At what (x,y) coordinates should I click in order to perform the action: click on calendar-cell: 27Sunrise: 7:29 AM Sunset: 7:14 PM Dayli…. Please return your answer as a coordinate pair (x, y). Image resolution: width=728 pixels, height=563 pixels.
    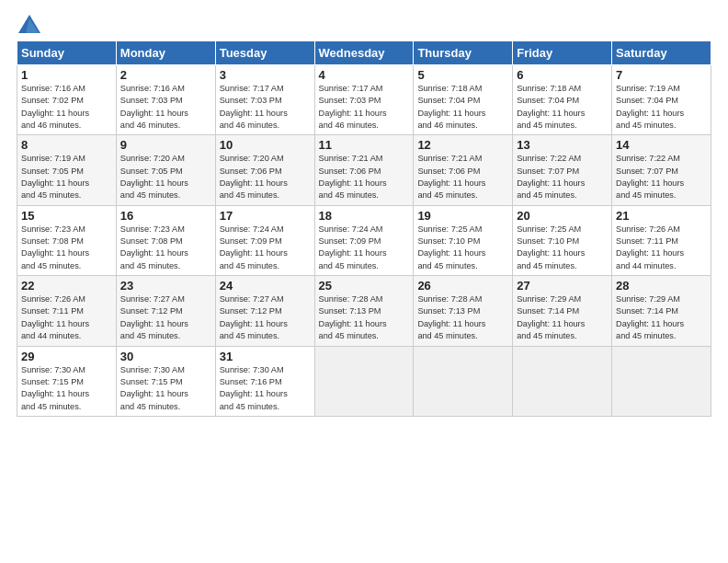
    Looking at the image, I should click on (563, 311).